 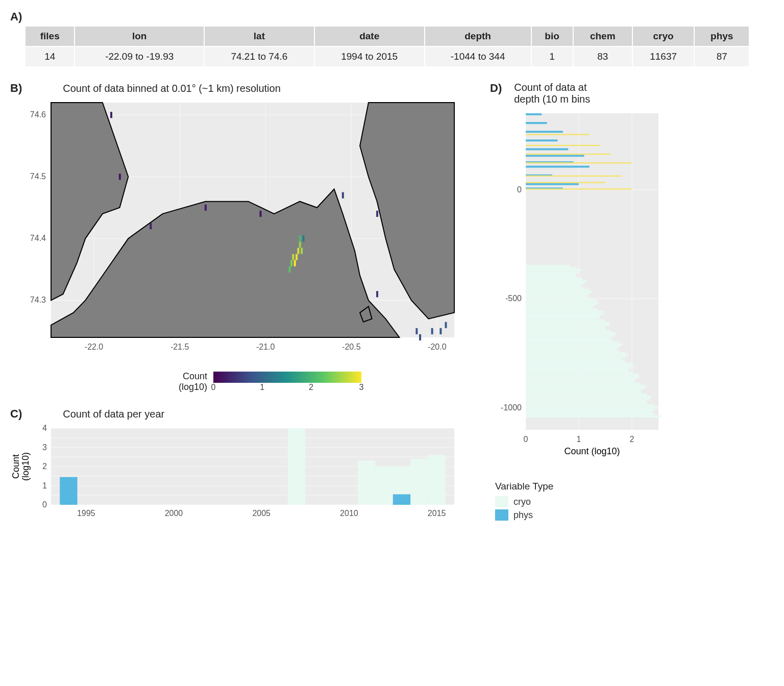 What do you see at coordinates (86, 513) in the screenshot?
I see `svg-text: 1995` at bounding box center [86, 513].